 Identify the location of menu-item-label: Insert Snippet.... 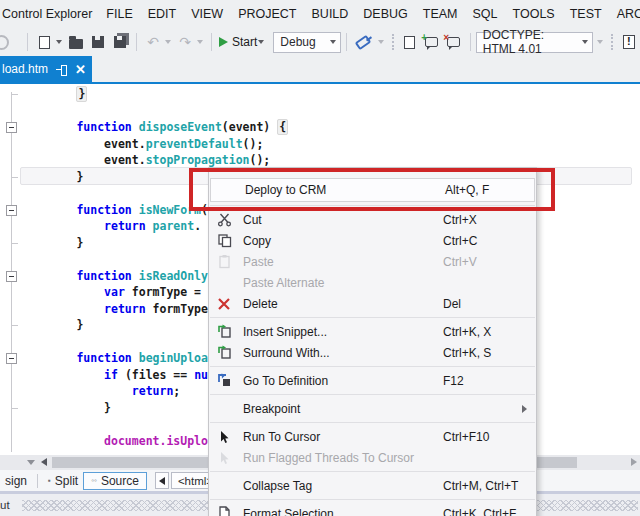
(285, 332).